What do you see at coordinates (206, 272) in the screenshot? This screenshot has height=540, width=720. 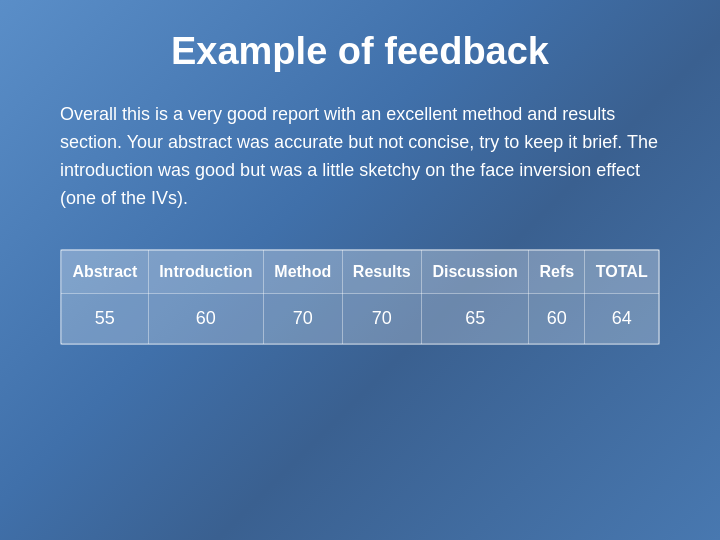 I see `table-header-introduction: Introduction` at bounding box center [206, 272].